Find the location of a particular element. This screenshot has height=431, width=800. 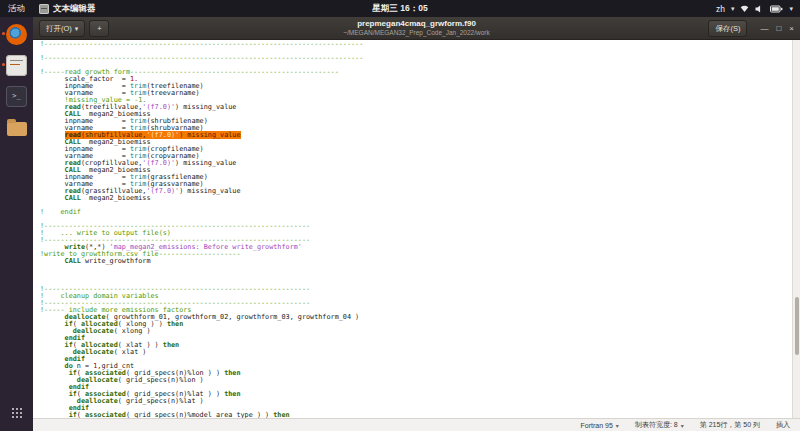

input-caret-icon: ▾ is located at coordinates (733, 9).